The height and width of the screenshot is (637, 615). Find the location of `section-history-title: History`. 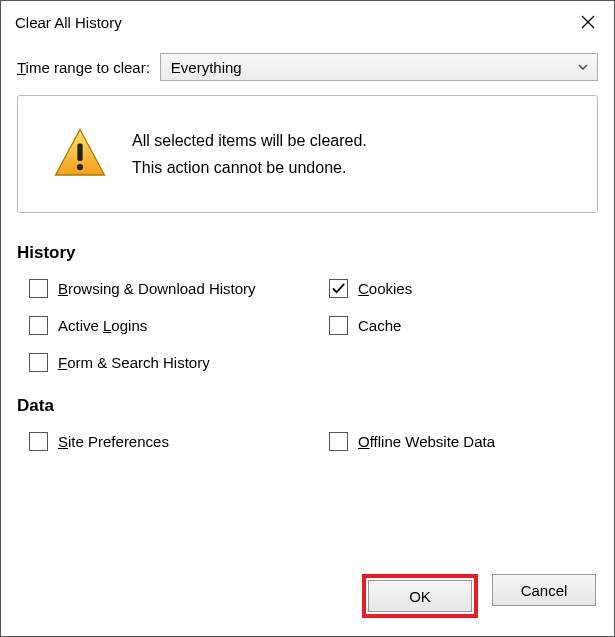

section-history-title: History is located at coordinates (308, 253).